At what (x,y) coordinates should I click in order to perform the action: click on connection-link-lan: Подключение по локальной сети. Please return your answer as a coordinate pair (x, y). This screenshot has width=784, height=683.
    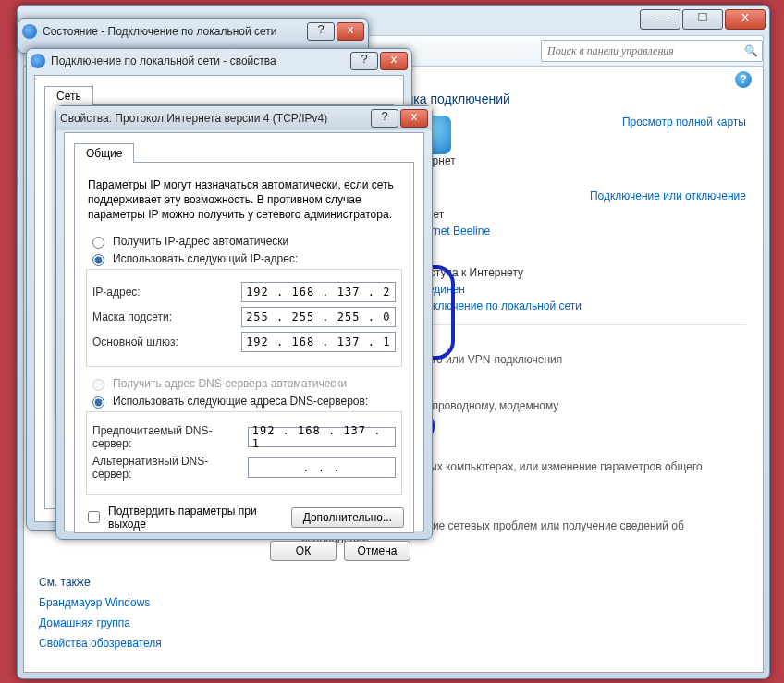
    Looking at the image, I should click on (497, 306).